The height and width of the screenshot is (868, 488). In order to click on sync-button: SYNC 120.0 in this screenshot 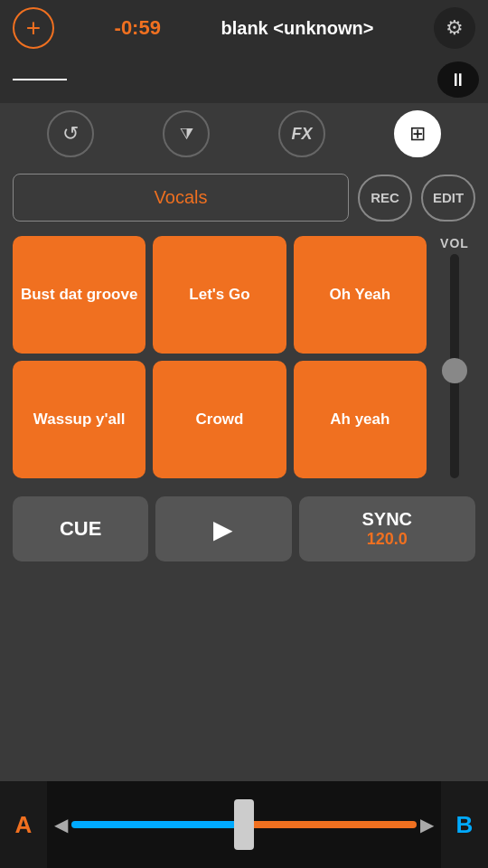, I will do `click(387, 529)`.